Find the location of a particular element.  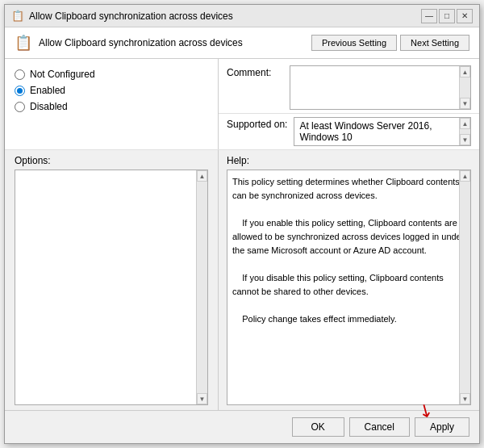

header-title-row: 📋 Allow Clipboard synchronization across… is located at coordinates (129, 43).